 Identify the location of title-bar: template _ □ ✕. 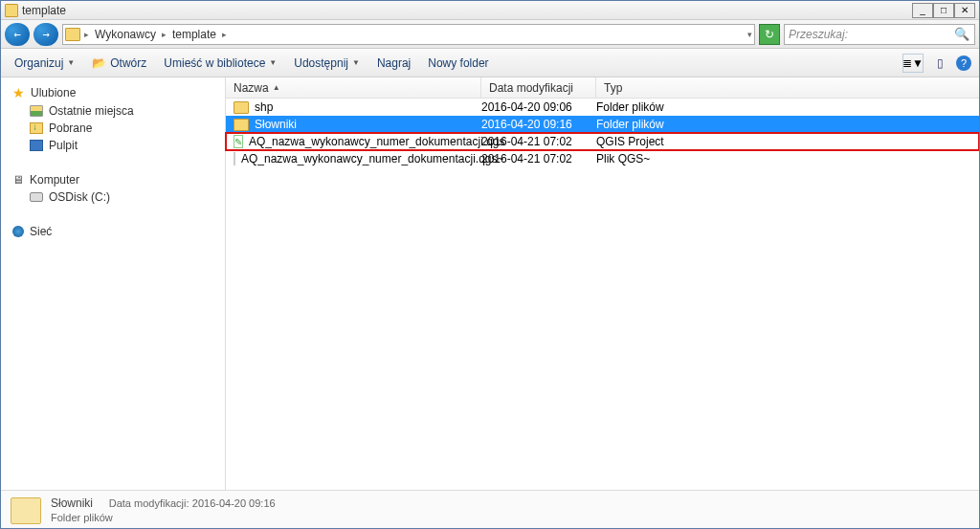
(490, 11).